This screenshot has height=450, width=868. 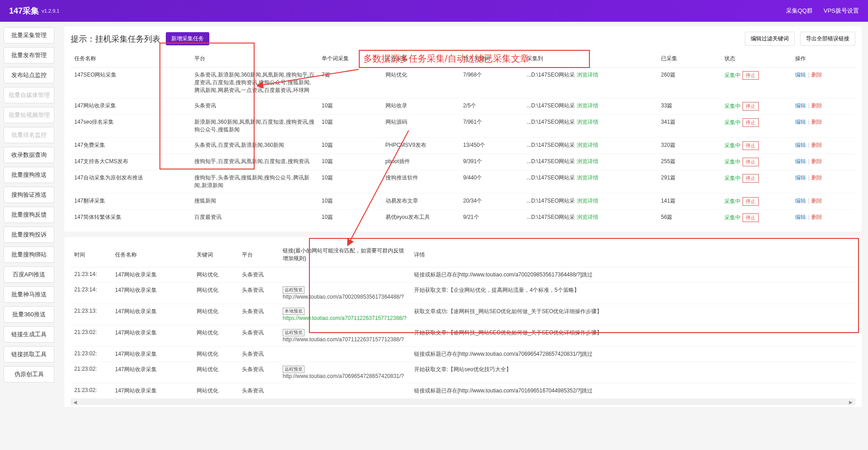 I want to click on cell-keywords: 13/450个, so click(x=491, y=146).